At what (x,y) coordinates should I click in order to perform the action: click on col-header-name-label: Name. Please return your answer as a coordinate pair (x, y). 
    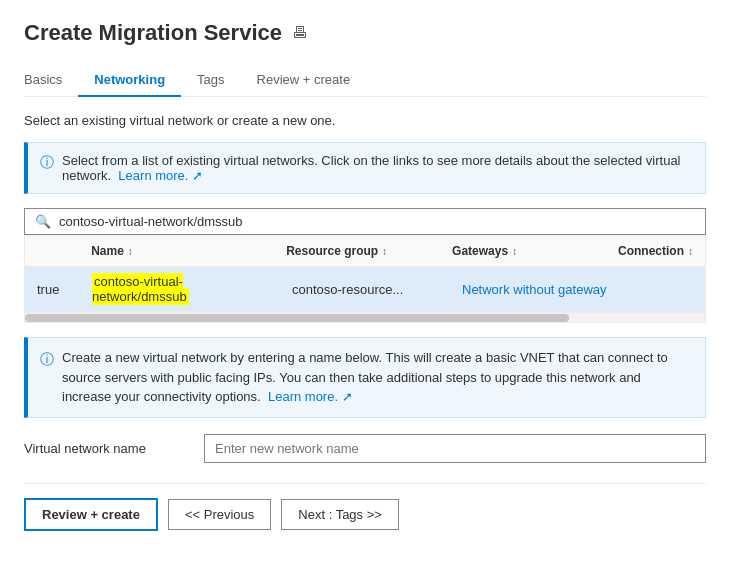
    Looking at the image, I should click on (108, 251).